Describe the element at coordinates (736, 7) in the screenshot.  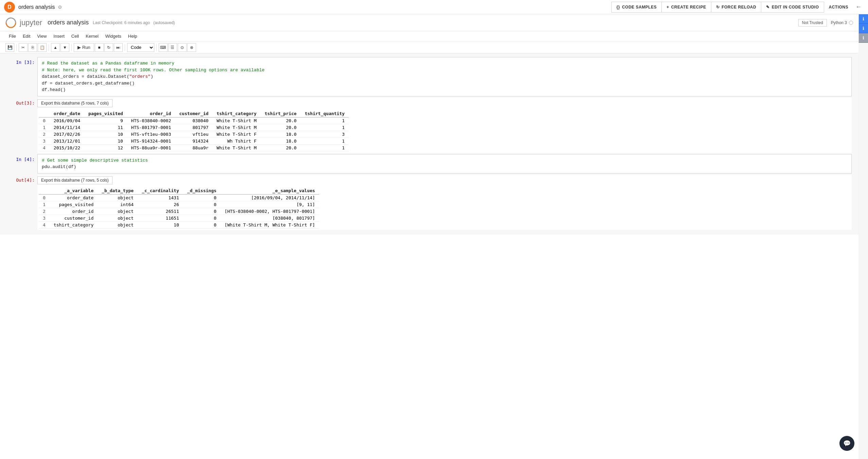
I see `force-reload-button: ↻ FORCE RELOAD` at that location.